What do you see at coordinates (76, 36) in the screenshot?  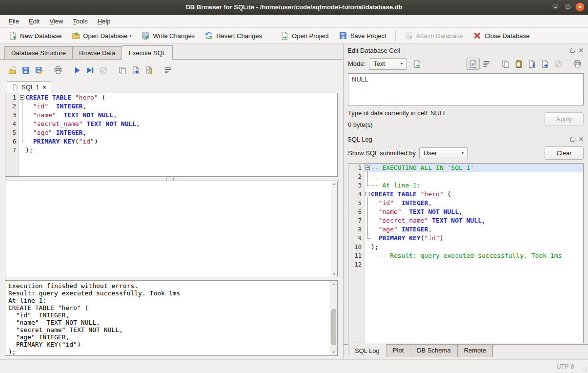 I see `open-database-icon` at bounding box center [76, 36].